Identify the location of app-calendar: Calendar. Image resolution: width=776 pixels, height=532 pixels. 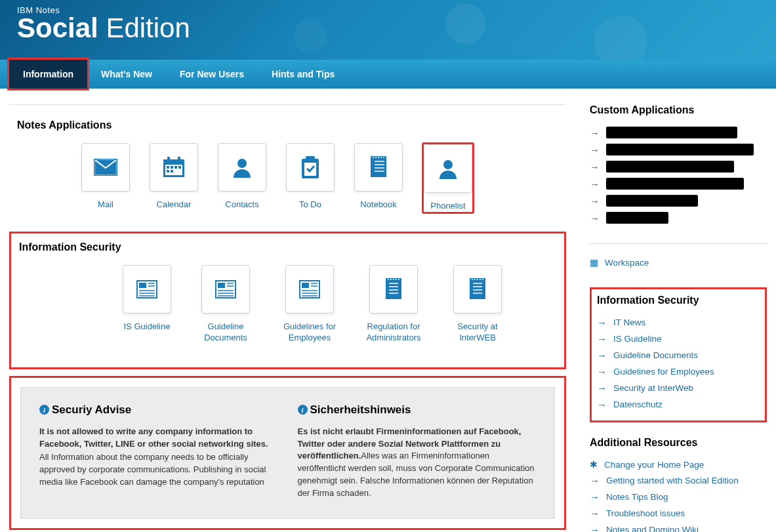
(174, 178).